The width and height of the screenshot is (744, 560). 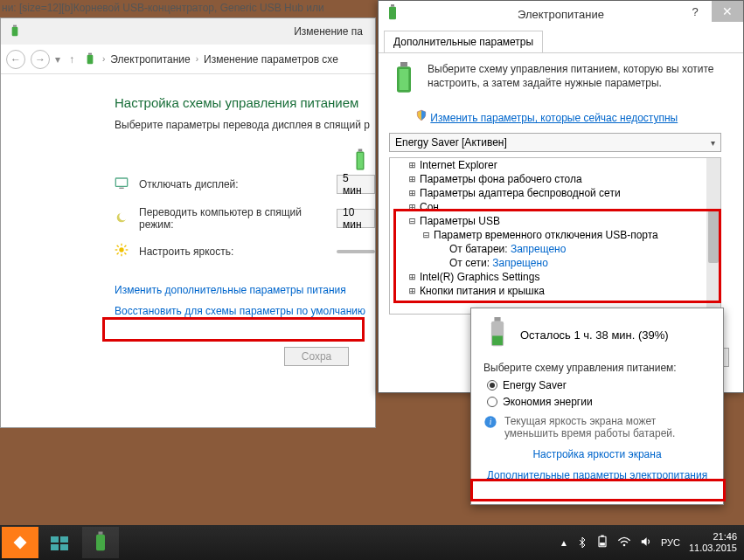 I want to click on tree-node: Internet Explorer, so click(x=458, y=165).